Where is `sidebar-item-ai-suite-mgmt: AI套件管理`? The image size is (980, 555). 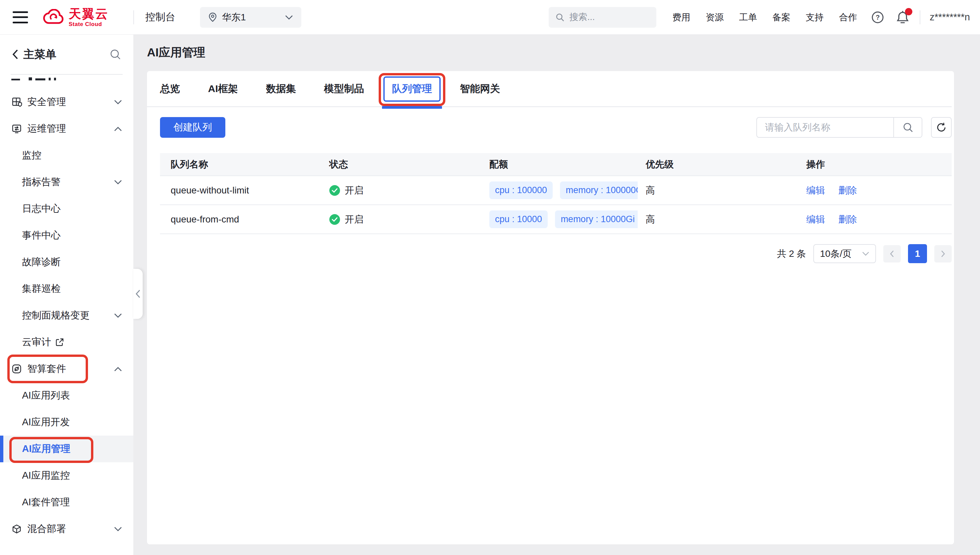
sidebar-item-ai-suite-mgmt: AI套件管理 is located at coordinates (67, 502).